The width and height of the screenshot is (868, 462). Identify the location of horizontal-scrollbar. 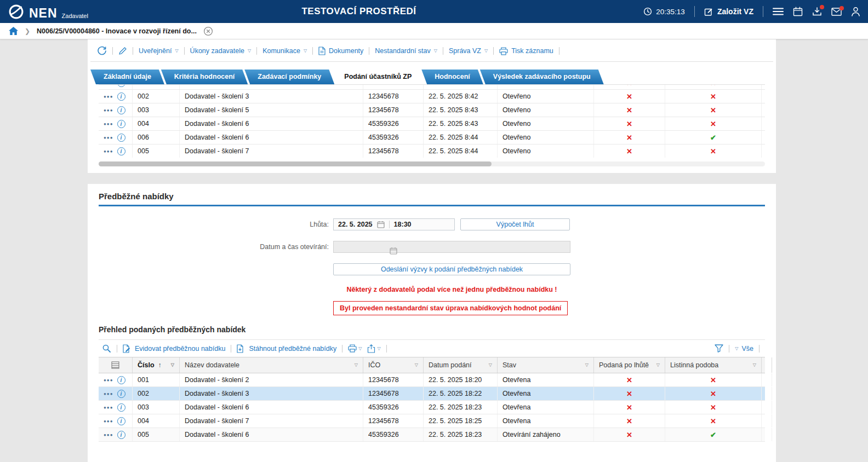
(432, 164).